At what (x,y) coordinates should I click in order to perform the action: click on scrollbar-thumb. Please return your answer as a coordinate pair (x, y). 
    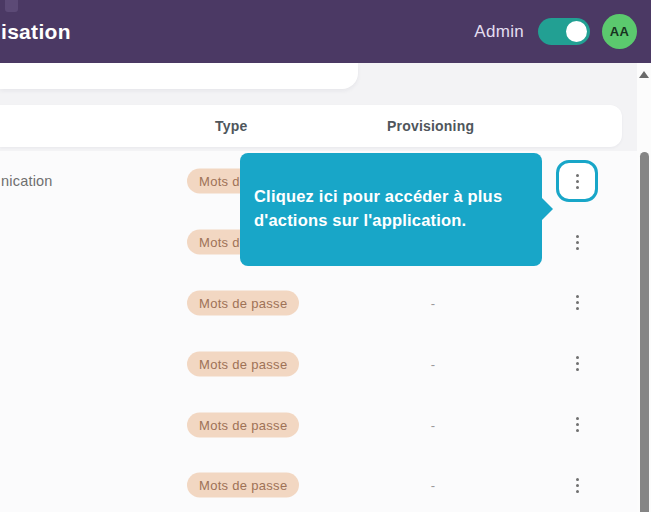
    Looking at the image, I should click on (644, 332).